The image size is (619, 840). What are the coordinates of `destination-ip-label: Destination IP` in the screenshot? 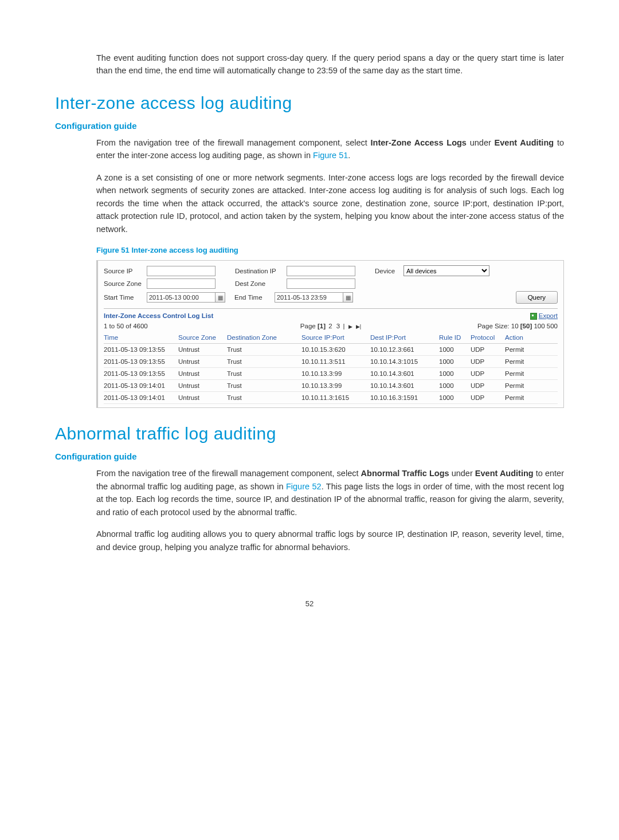 It's located at (261, 271).